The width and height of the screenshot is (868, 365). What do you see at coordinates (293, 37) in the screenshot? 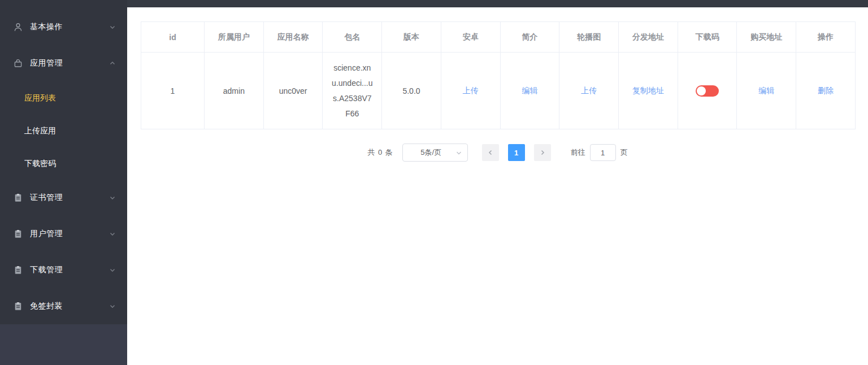
I see `column-header-app-name: 应用名称` at bounding box center [293, 37].